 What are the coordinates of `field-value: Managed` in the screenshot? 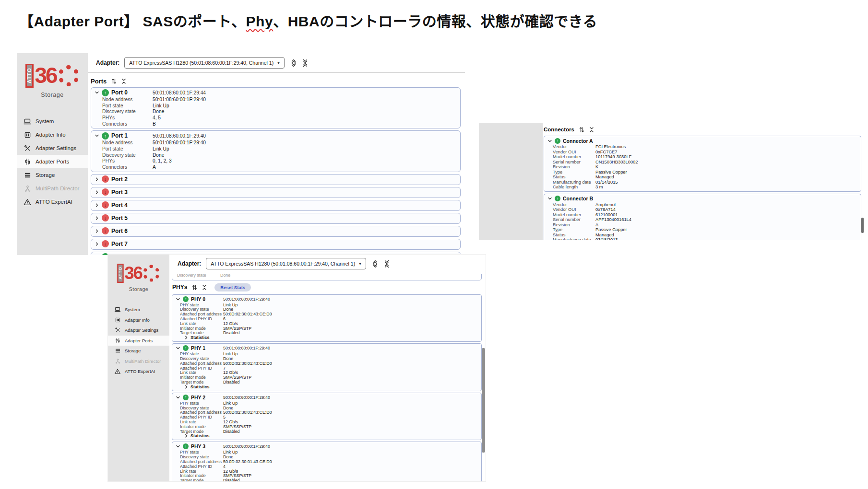 It's located at (605, 235).